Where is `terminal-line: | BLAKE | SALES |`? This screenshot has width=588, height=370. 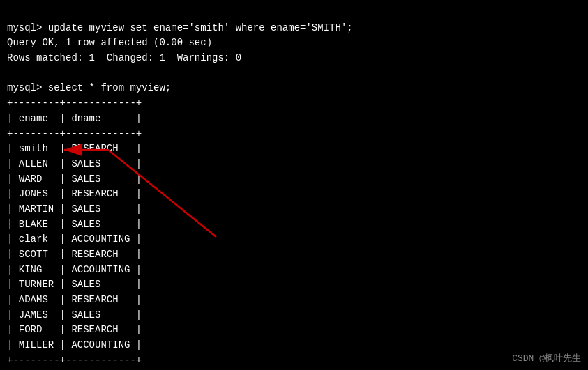 terminal-line: | BLAKE | SALES | is located at coordinates (294, 225).